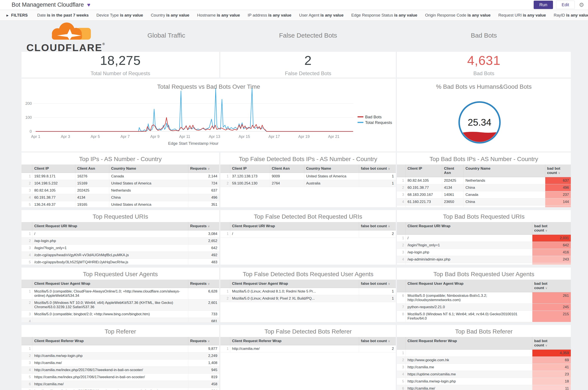 The width and height of the screenshot is (588, 390). What do you see at coordinates (385, 15) in the screenshot?
I see `filter-item: Edge Response Status is any value` at bounding box center [385, 15].